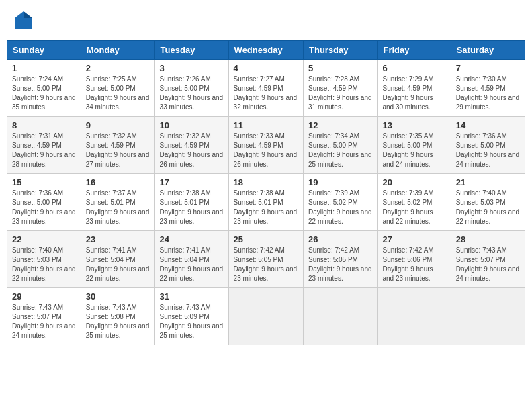 This screenshot has height=411, width=532. Describe the element at coordinates (266, 259) in the screenshot. I see `calendar-week-4: 22Sunrise: 7:40 AM Sunset: 5:03 PM Dayli…` at that location.